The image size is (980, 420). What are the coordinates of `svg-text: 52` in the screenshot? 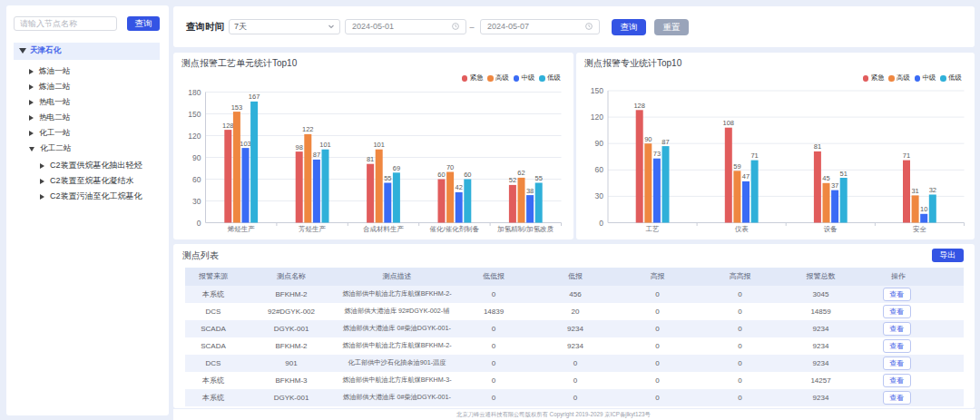 It's located at (513, 180).